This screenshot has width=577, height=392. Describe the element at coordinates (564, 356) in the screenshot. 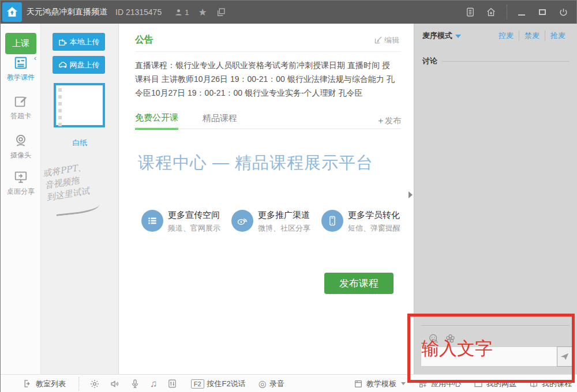

I see `send-message-button` at that location.